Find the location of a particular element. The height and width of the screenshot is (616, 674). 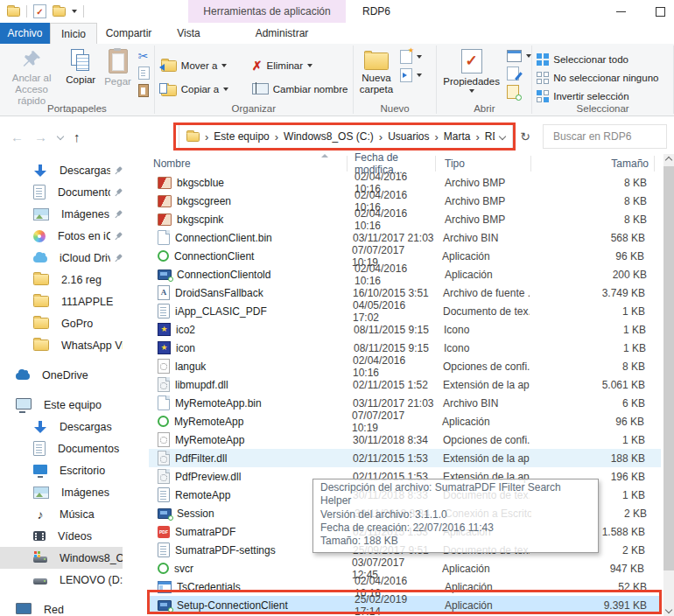

refresh-icon: ↻ is located at coordinates (525, 136).